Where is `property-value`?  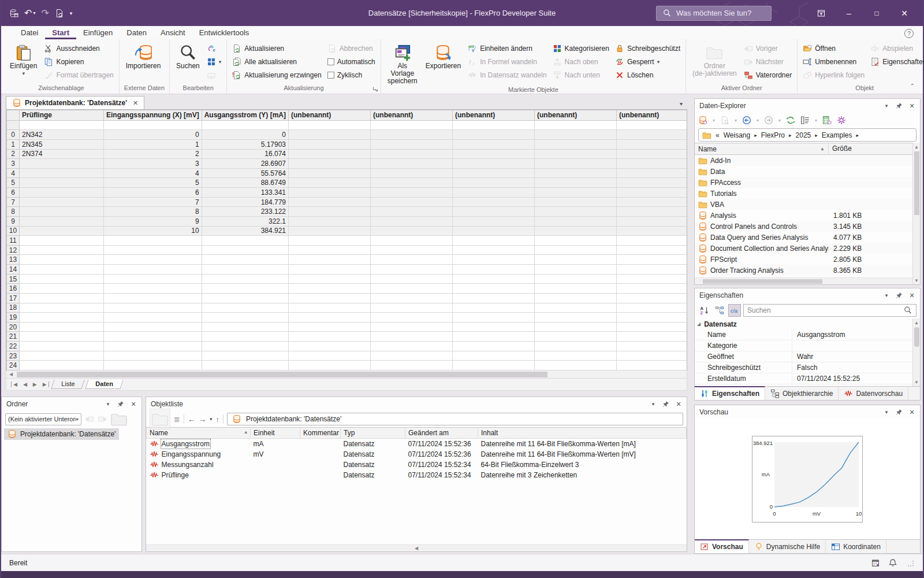 property-value is located at coordinates (852, 346).